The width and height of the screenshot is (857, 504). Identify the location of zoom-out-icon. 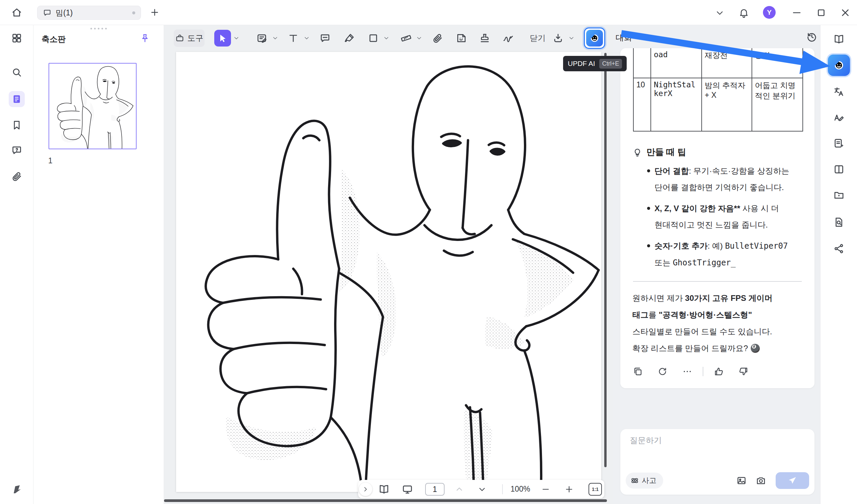
(545, 489).